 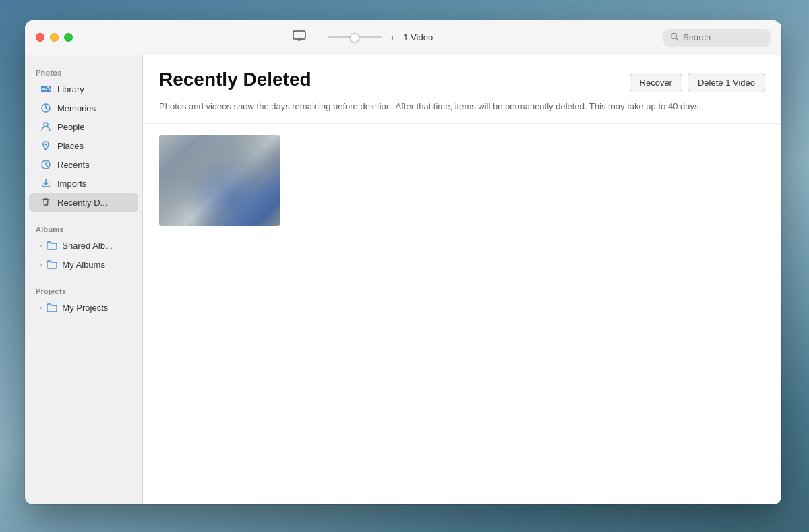 I want to click on sidebar-item-my-albums: › My Albums, so click(x=84, y=264).